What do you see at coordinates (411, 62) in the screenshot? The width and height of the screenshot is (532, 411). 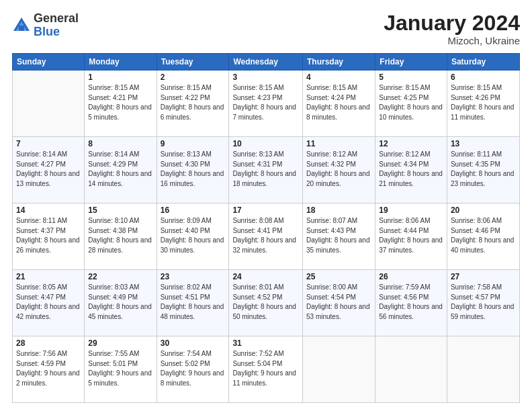 I see `header-friday: Friday` at bounding box center [411, 62].